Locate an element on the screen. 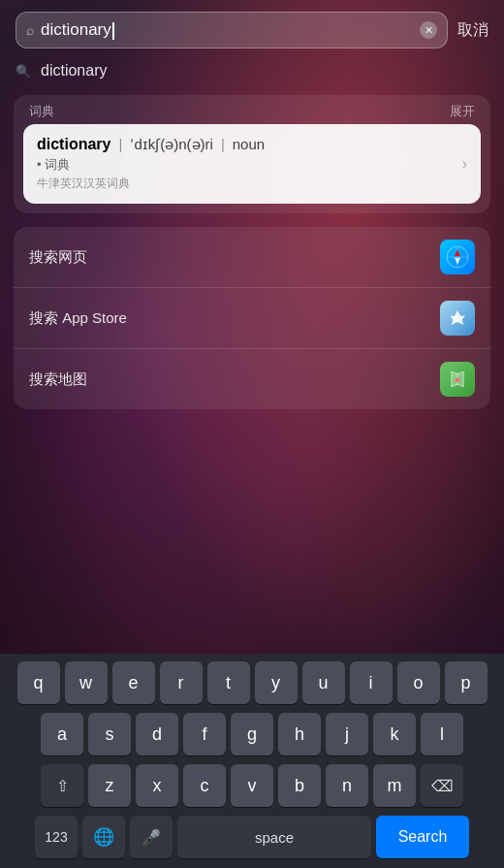  keyboard-row-2: a s d f g h j k l is located at coordinates (252, 734).